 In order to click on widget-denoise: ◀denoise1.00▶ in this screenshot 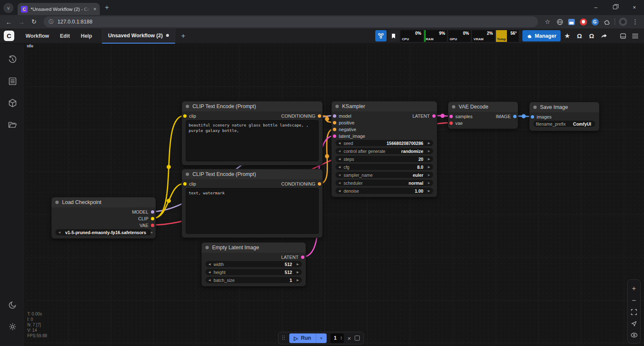, I will do `click(384, 191)`.